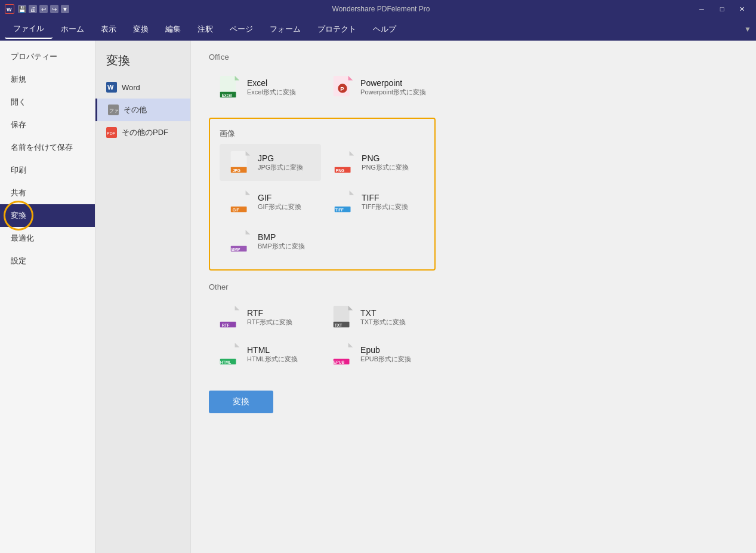  What do you see at coordinates (141, 29) in the screenshot?
I see `menu-convert: 変換` at bounding box center [141, 29].